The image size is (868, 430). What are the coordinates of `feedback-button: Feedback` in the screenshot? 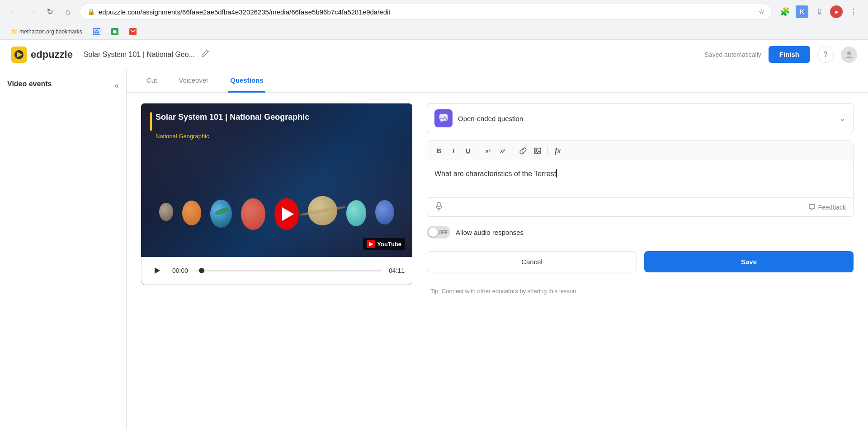 It's located at (827, 207).